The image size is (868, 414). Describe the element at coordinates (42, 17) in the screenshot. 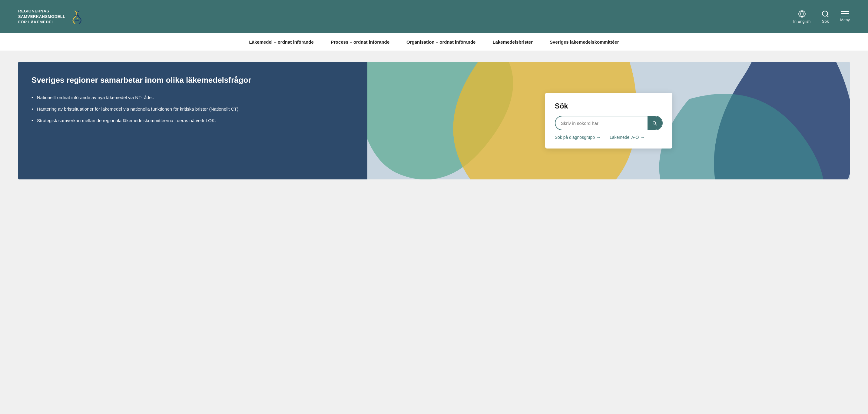

I see `logo-text: REGIONERNAS SAMVERKANSMODELL FÖR LÄKEMED…` at that location.